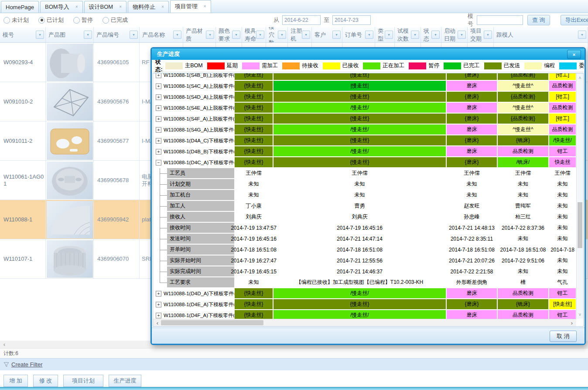  I want to click on tree-row: +W110088-1(D4F_A)下模板零件(新增){快走丝}/慢走丝/磨床品质…, so click(365, 314).